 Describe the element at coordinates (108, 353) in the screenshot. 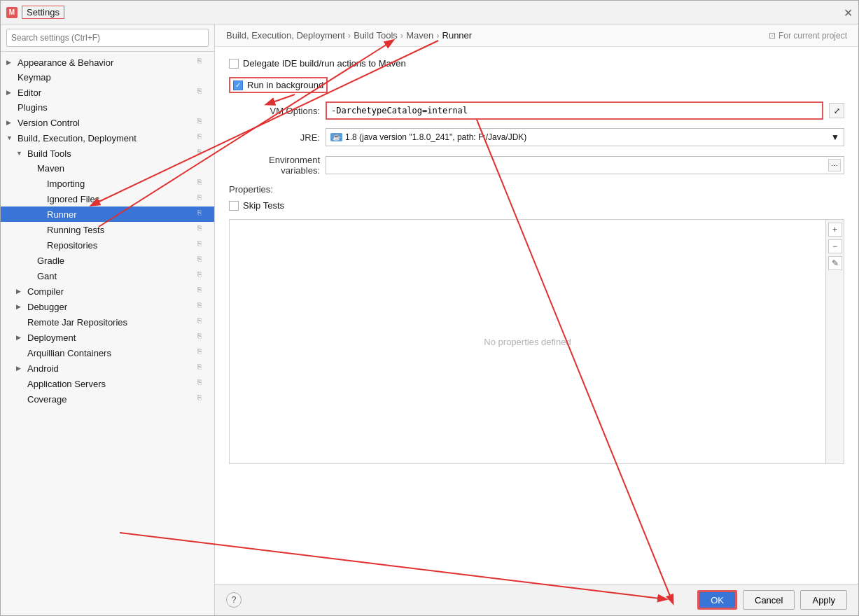

I see `sidebar-item-arquillian: Arquillian Containers ⎘` at that location.